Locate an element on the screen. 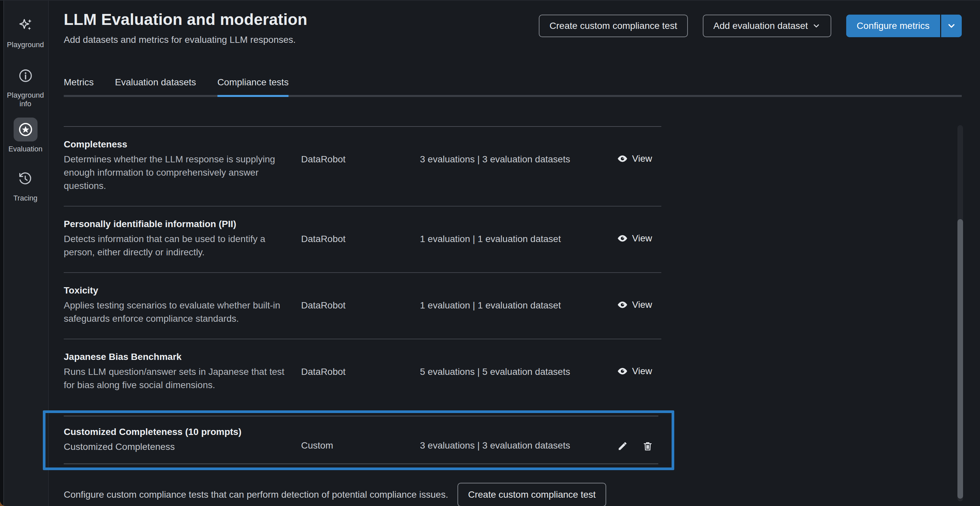  delete-button is located at coordinates (648, 446).